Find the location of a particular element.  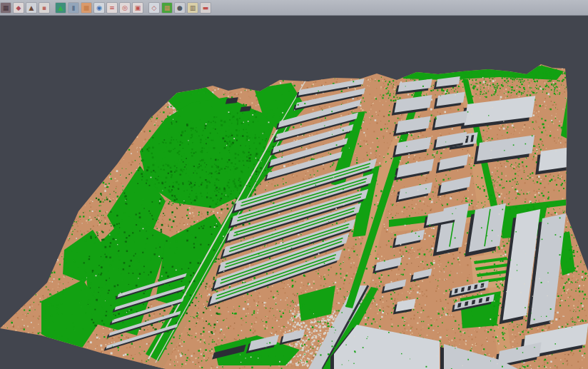

classification-icon: ▦ is located at coordinates (167, 8).